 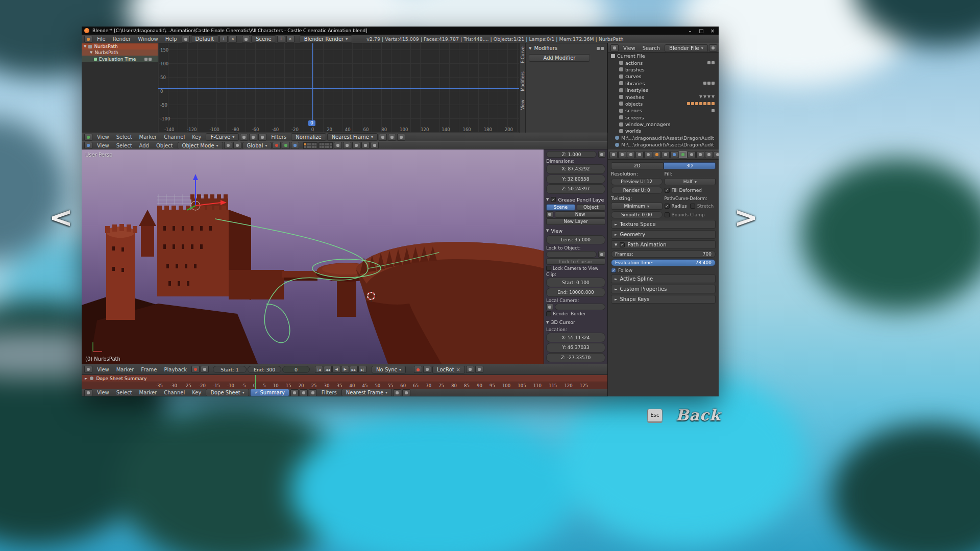 What do you see at coordinates (667, 206) in the screenshot?
I see `radius-checkbox: ✓` at bounding box center [667, 206].